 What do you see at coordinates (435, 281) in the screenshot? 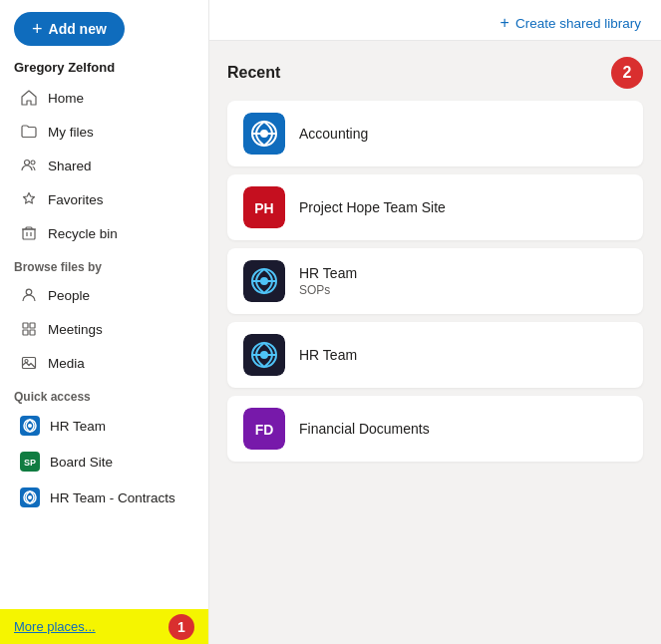
I see `file-card-hr-team-sops: HR Team SOPs` at bounding box center [435, 281].